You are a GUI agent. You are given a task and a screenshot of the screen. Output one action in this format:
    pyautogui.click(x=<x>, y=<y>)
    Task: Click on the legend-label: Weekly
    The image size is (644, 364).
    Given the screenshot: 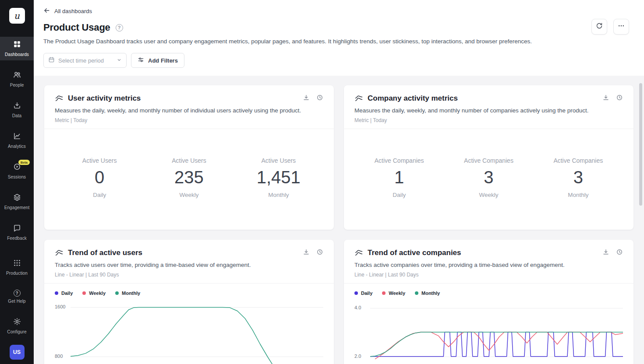 What is the action you would take?
    pyautogui.click(x=397, y=293)
    